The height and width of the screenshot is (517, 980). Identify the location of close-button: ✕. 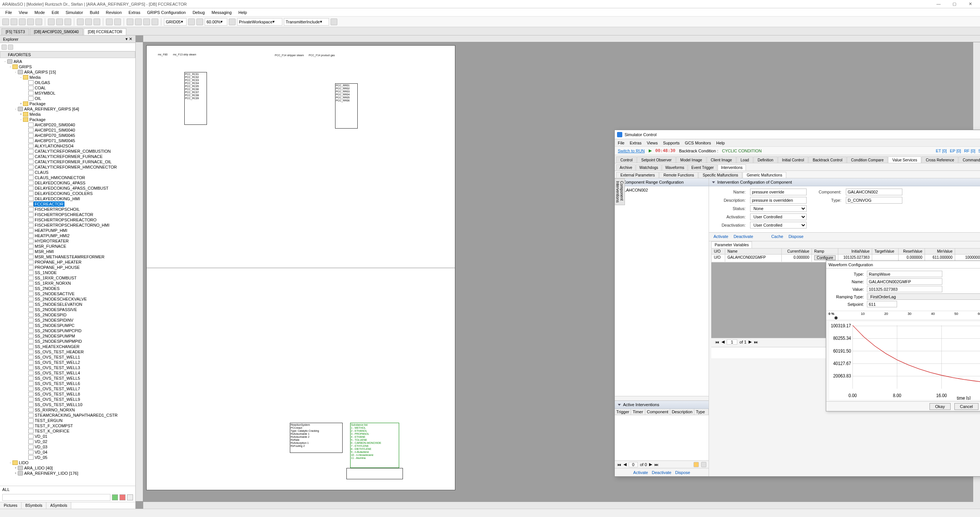
(970, 4).